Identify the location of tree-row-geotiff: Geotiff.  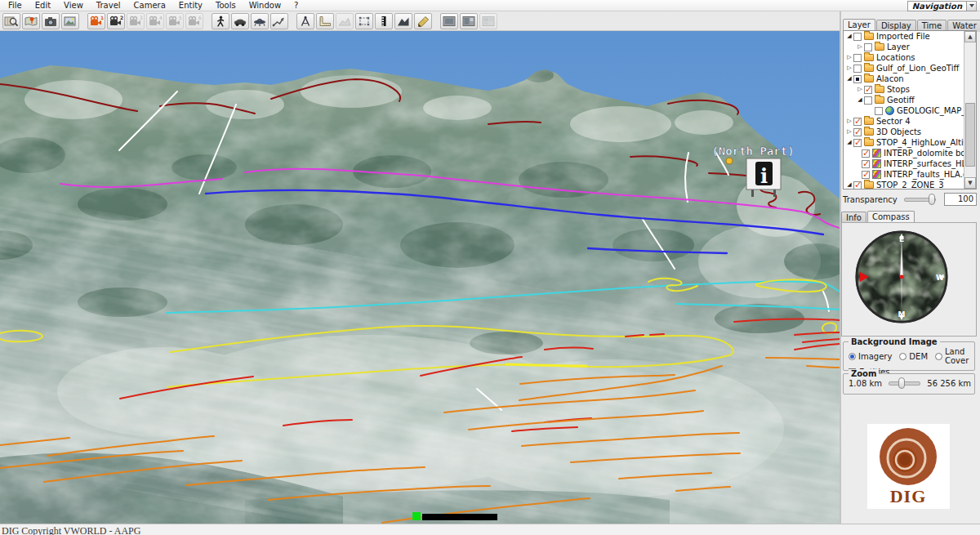
(903, 100).